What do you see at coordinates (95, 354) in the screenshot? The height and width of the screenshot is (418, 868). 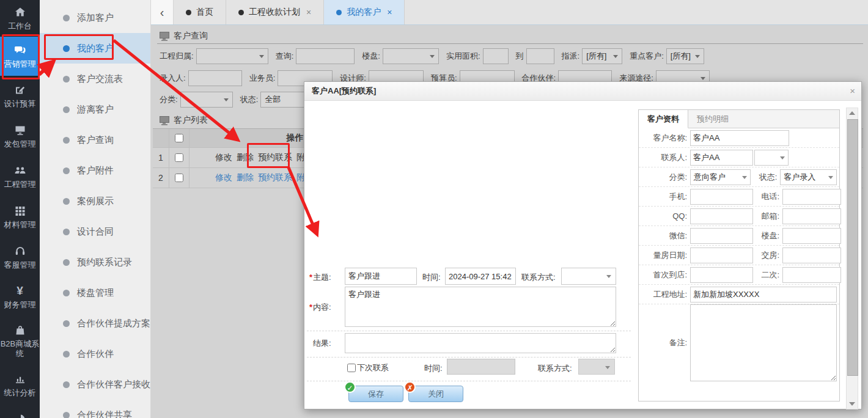 I see `menu-item-partners: 合作伙伴` at bounding box center [95, 354].